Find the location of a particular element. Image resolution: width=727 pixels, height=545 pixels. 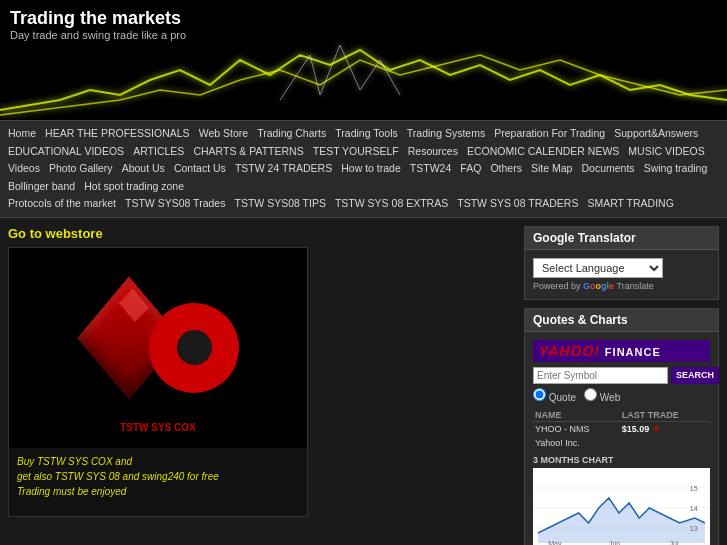

promo-text: Buy TSTW SYS COX and get also TSTW SYS 0… is located at coordinates (158, 476).